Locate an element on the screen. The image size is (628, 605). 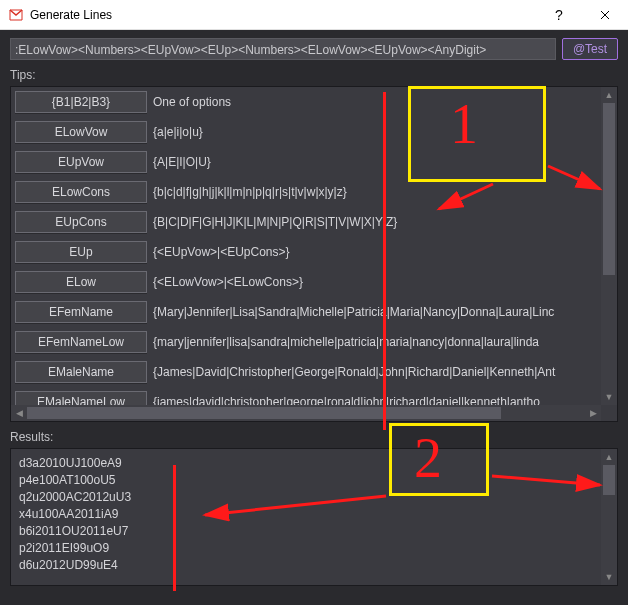
tag-value: {James|David|Christopher|George|Ronald|J… is located at coordinates (375, 372).